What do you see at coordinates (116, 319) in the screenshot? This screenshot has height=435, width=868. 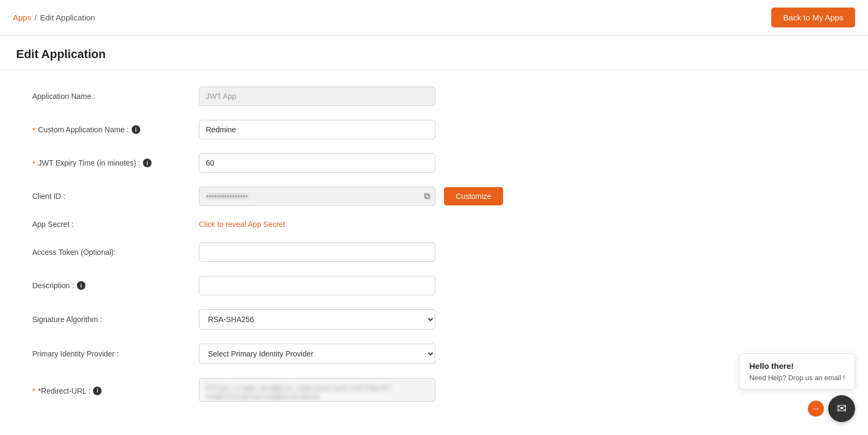 I see `signature-algorithm-label: Signature Algorithm :` at bounding box center [116, 319].